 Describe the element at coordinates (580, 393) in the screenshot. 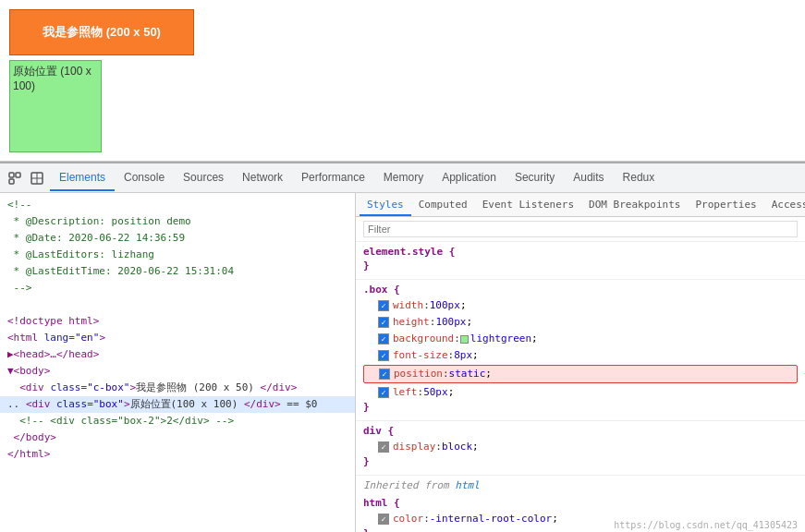

I see `css-rule-left: left: 50px;` at that location.